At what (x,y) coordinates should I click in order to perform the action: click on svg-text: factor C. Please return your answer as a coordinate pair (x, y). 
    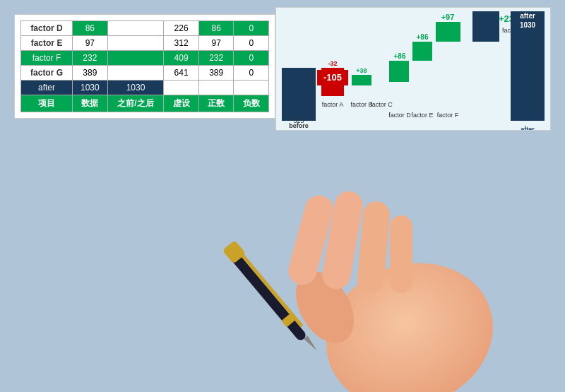
    Looking at the image, I should click on (381, 105).